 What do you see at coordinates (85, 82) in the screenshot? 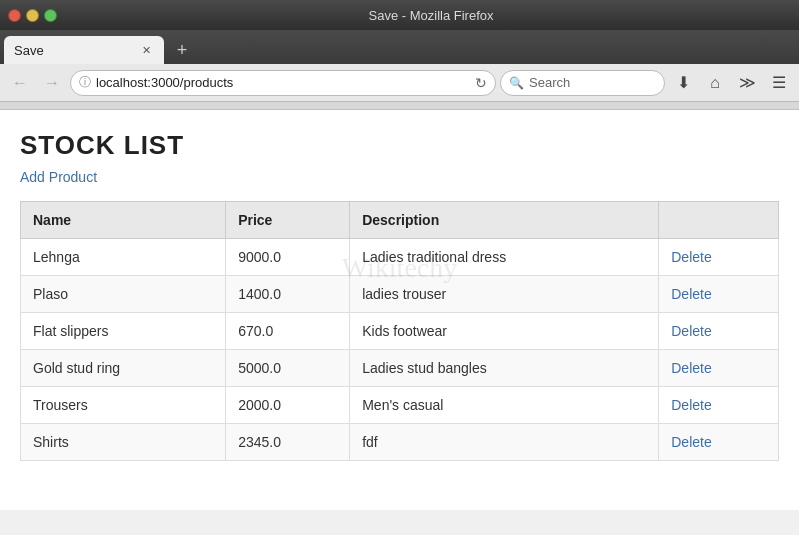
I see `info-icon: ⓘ` at bounding box center [85, 82].